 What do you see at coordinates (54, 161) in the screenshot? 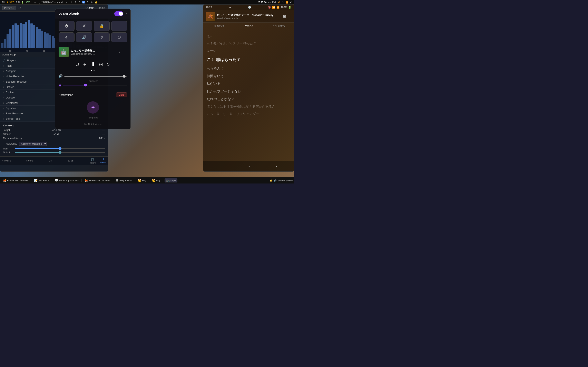
I see `ee-bottom-bar: 48.0 kHz 5.0 ms -18 -20 dB 🎵 Players 🎚 E…` at bounding box center [54, 161].